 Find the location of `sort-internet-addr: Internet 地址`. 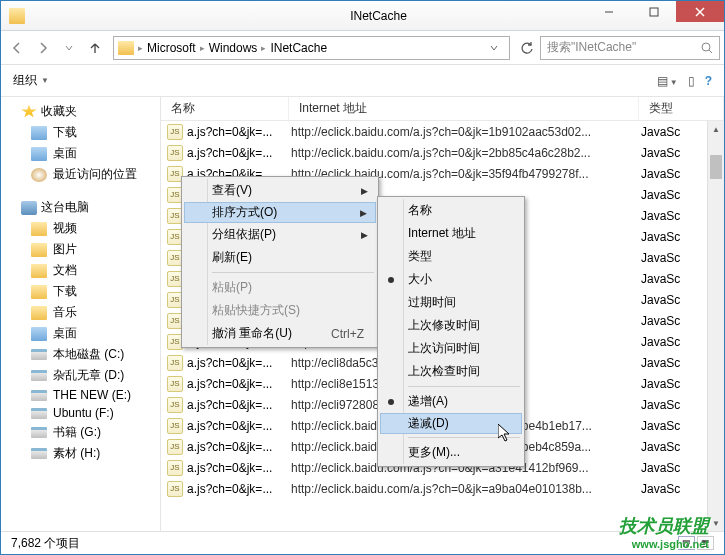

sort-internet-addr: Internet 地址 is located at coordinates (451, 234).